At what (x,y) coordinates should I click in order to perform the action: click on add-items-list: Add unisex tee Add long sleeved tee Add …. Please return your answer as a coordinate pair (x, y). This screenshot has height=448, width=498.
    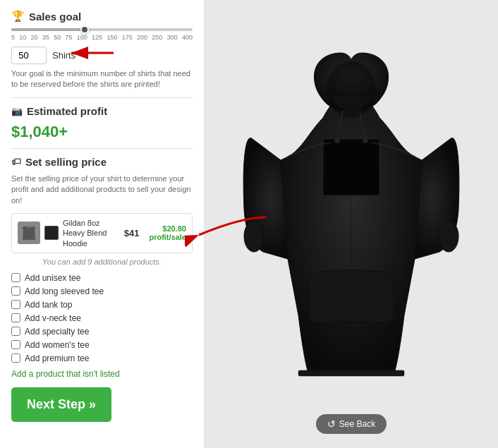
    Looking at the image, I should click on (102, 318).